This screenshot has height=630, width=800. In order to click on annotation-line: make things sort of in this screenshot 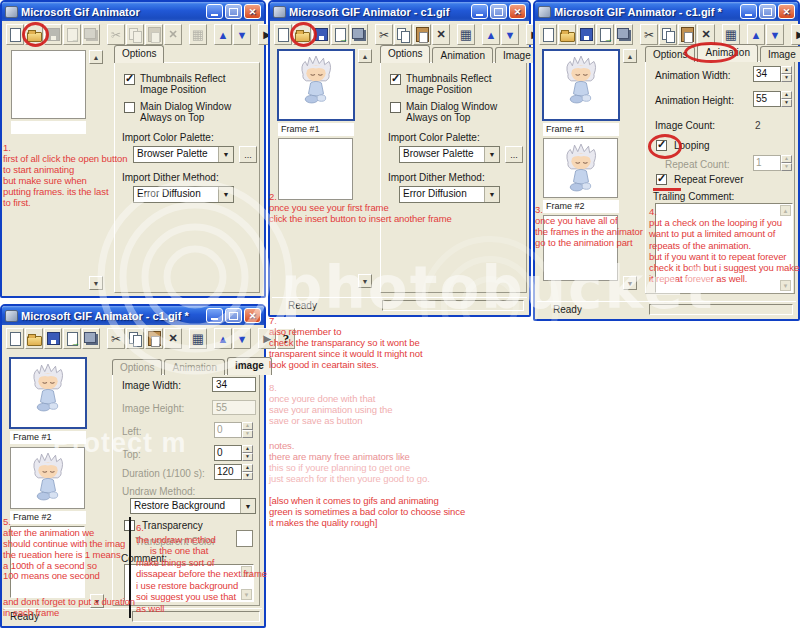, I will do `click(202, 563)`.